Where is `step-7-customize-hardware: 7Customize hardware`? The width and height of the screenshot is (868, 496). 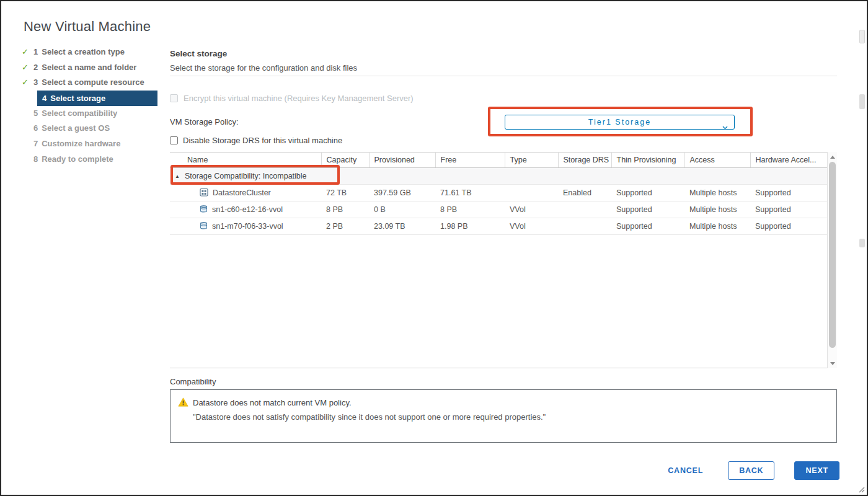
step-7-customize-hardware: 7Customize hardware is located at coordinates (98, 144).